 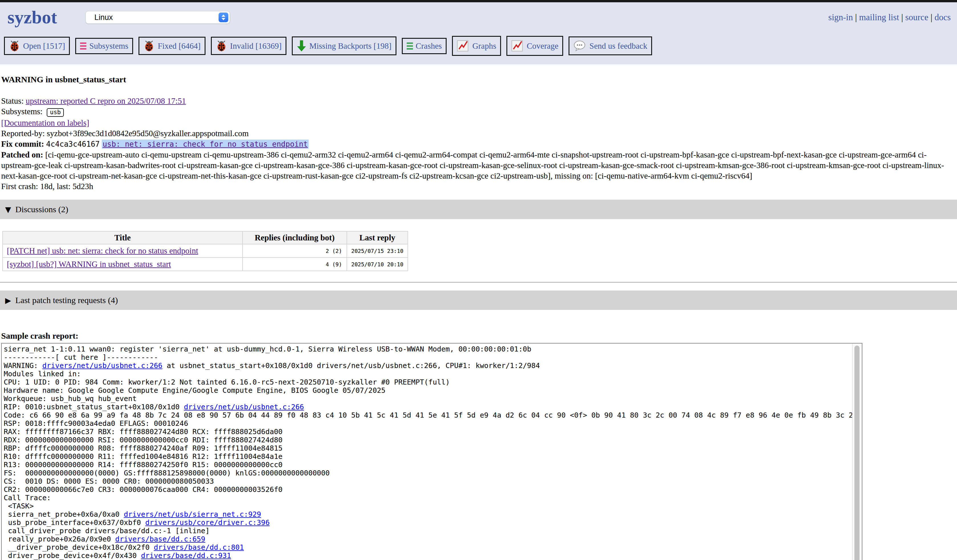 What do you see at coordinates (350, 46) in the screenshot?
I see `toolbar-button-label: Missing Backports [198]` at bounding box center [350, 46].